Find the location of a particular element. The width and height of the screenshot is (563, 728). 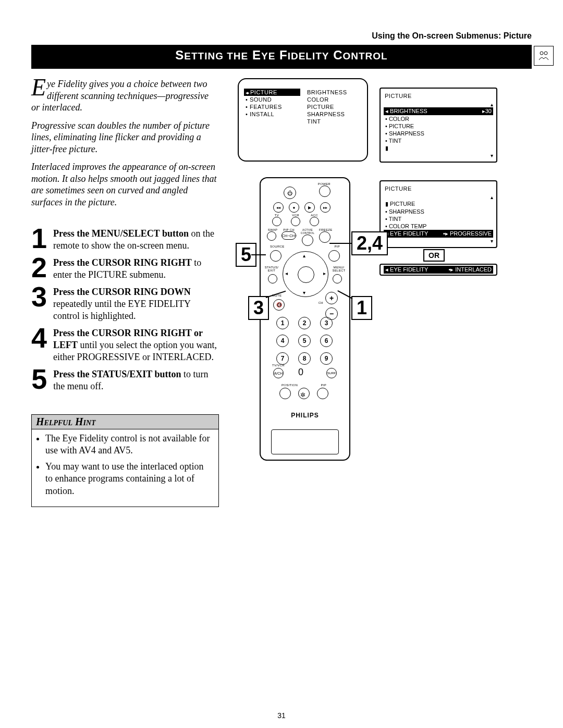

num-8: 8 is located at coordinates (304, 359).